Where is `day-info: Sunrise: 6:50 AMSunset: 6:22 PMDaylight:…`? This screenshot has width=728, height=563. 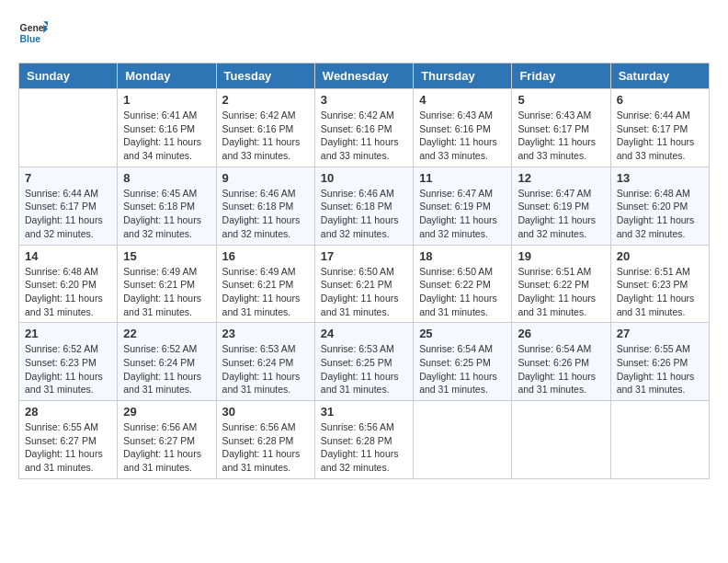
day-info: Sunrise: 6:50 AMSunset: 6:22 PMDaylight:… is located at coordinates (462, 293).